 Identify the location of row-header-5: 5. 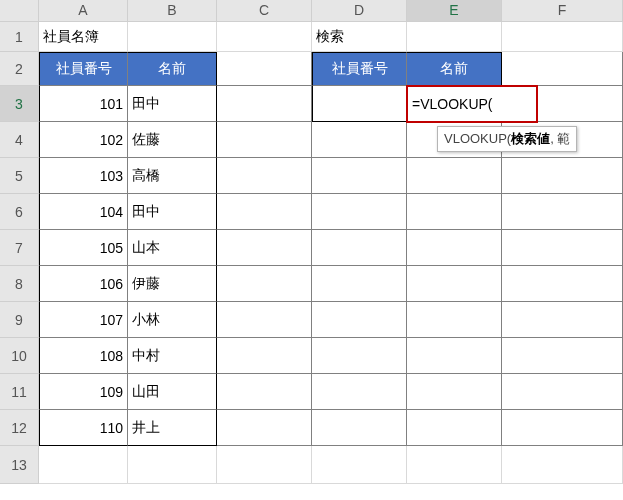
(20, 176).